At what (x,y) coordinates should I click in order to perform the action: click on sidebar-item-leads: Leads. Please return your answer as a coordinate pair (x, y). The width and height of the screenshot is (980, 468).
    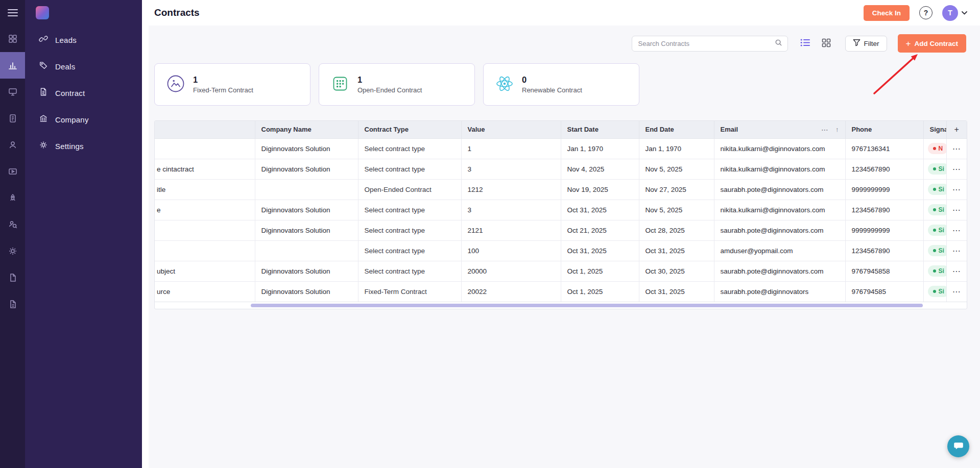
    Looking at the image, I should click on (84, 40).